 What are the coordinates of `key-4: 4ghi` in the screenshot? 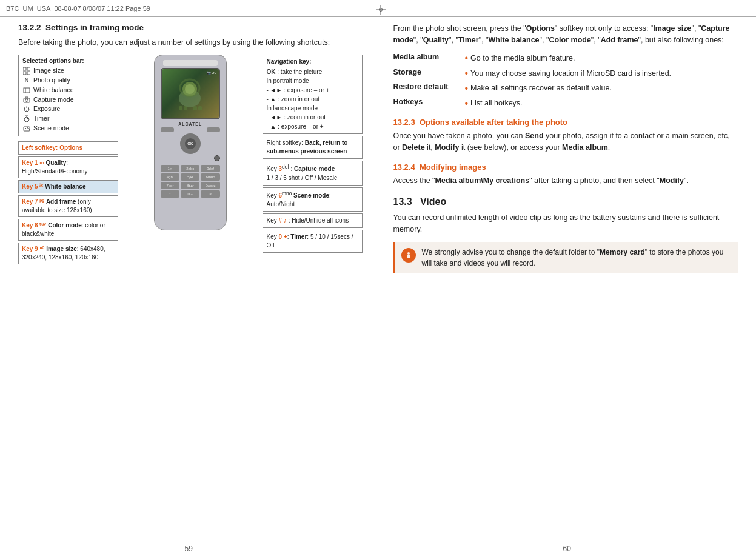 It's located at (170, 177).